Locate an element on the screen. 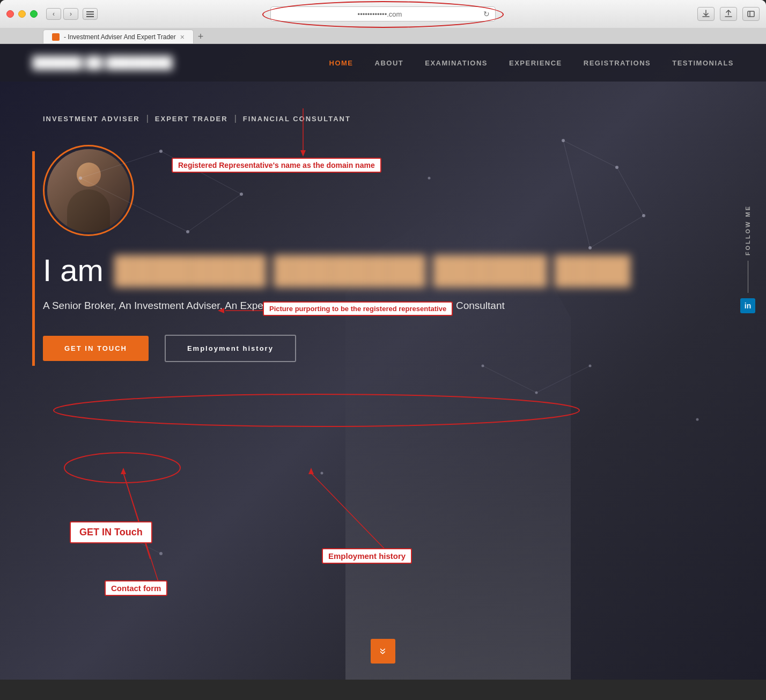 Image resolution: width=766 pixels, height=700 pixels. follow-me-sidebar: FOLLOW ME in is located at coordinates (748, 259).